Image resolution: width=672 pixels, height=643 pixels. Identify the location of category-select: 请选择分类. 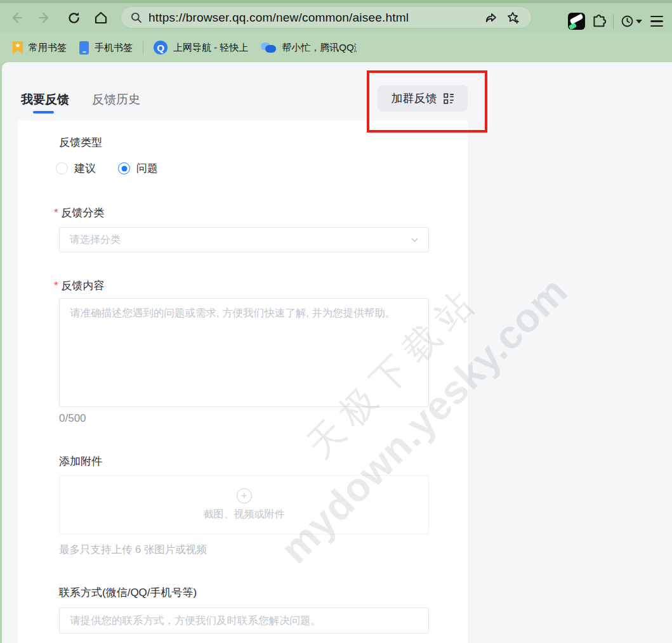
(244, 240).